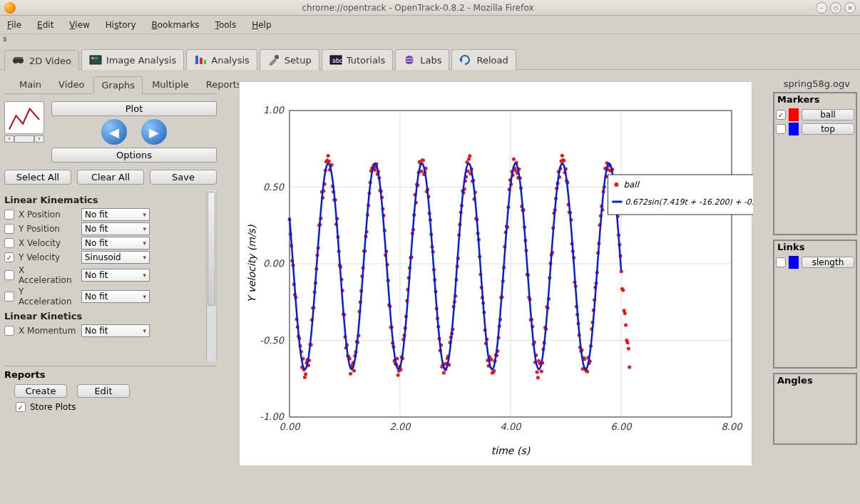 This screenshot has width=860, height=504. What do you see at coordinates (401, 426) in the screenshot?
I see `svg-text: 2.00` at bounding box center [401, 426].